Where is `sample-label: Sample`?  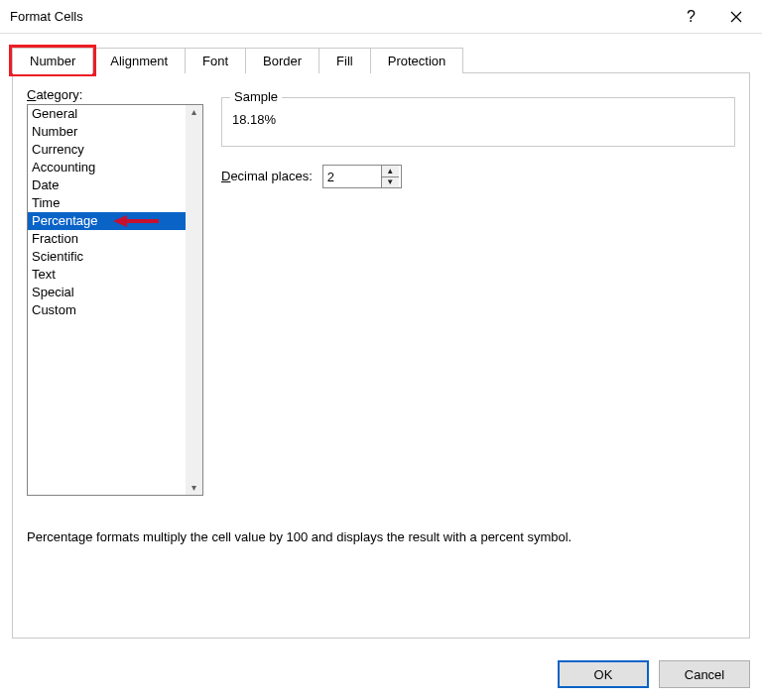 sample-label: Sample is located at coordinates (256, 97).